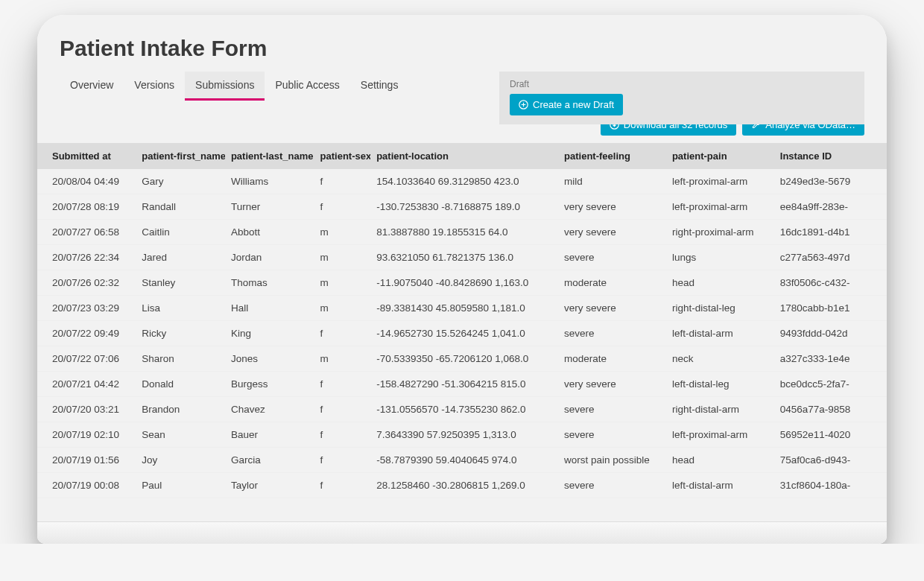 The width and height of the screenshot is (924, 581). Describe the element at coordinates (720, 156) in the screenshot. I see `col-pain: patient-pain` at that location.